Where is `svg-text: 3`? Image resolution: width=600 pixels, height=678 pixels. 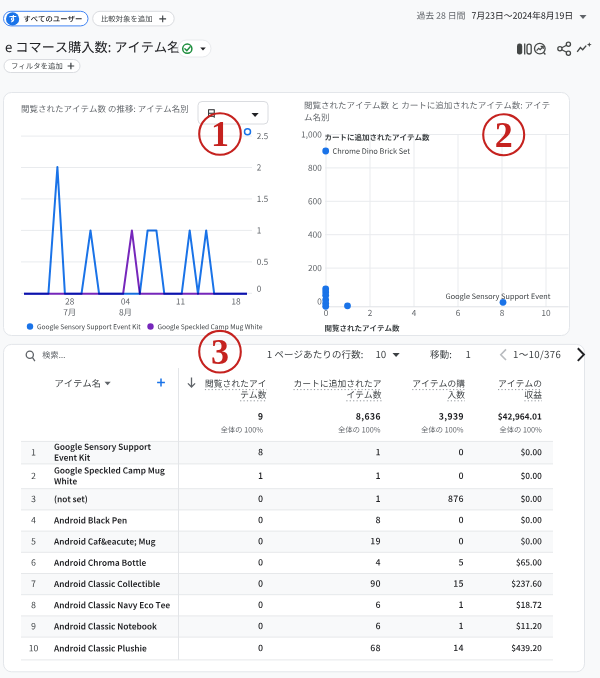
svg-text: 3 is located at coordinates (220, 352).